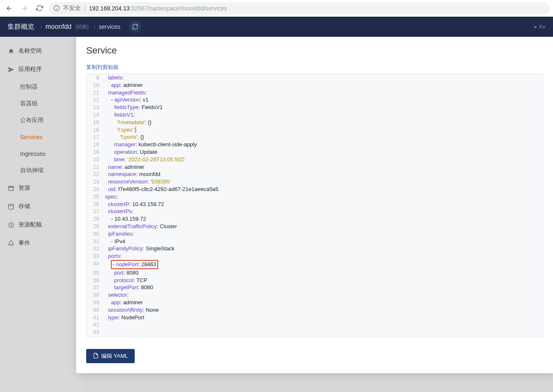 The width and height of the screenshot is (553, 392). I want to click on refresh-button, so click(135, 27).